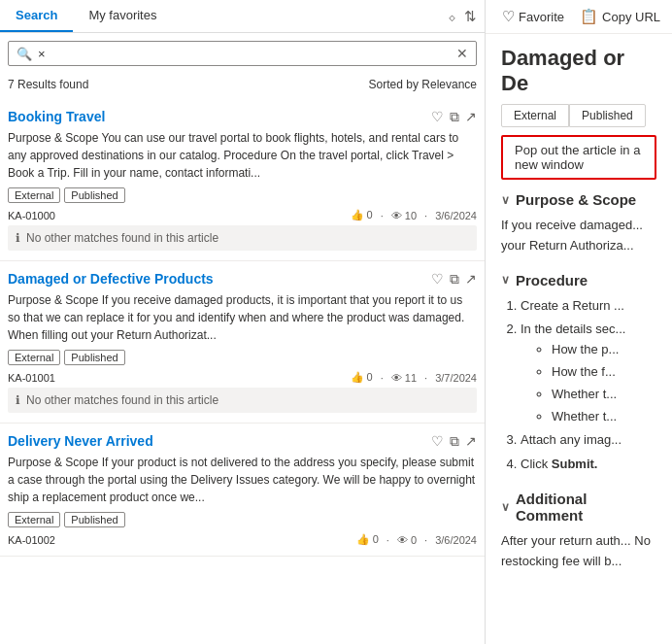 This screenshot has width=672, height=644. What do you see at coordinates (552, 280) in the screenshot?
I see `section-title-procedure: Procedure` at bounding box center [552, 280].